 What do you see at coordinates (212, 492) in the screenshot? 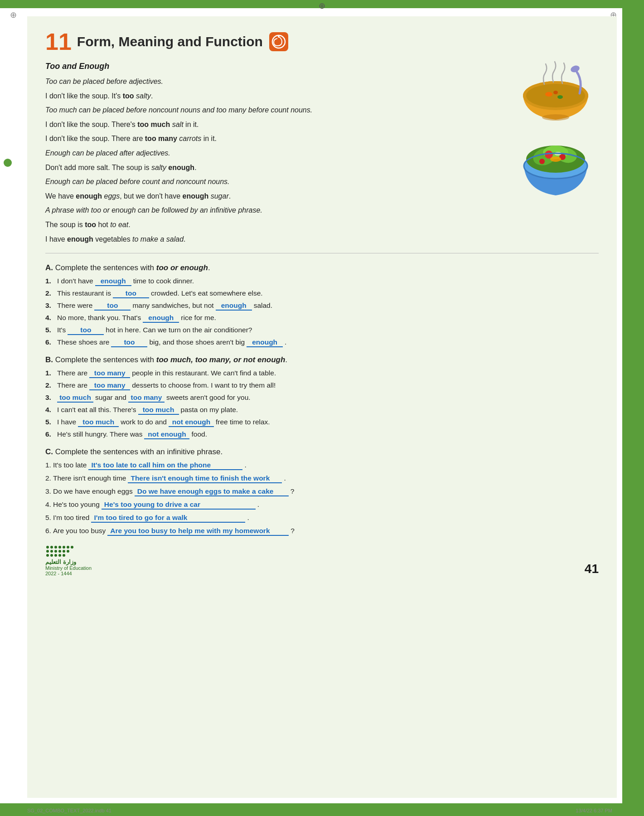
I see `c-item-3-answer: Do we have enough eggs to make a cake` at bounding box center [212, 492].